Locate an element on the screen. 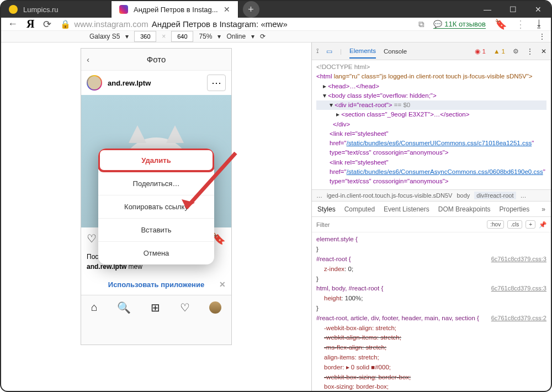 Image resolution: width=552 pixels, height=392 pixels. menu-copy-link: Копировать ссылку is located at coordinates (156, 206).